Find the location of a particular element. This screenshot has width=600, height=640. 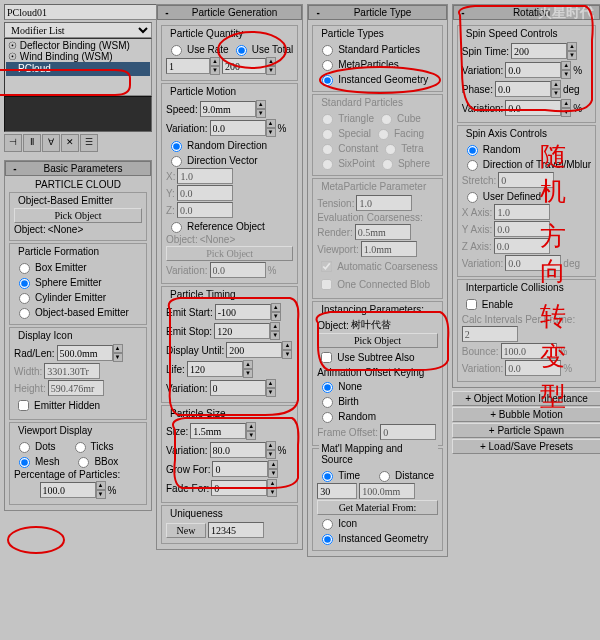

bbox-radio is located at coordinates (84, 462).